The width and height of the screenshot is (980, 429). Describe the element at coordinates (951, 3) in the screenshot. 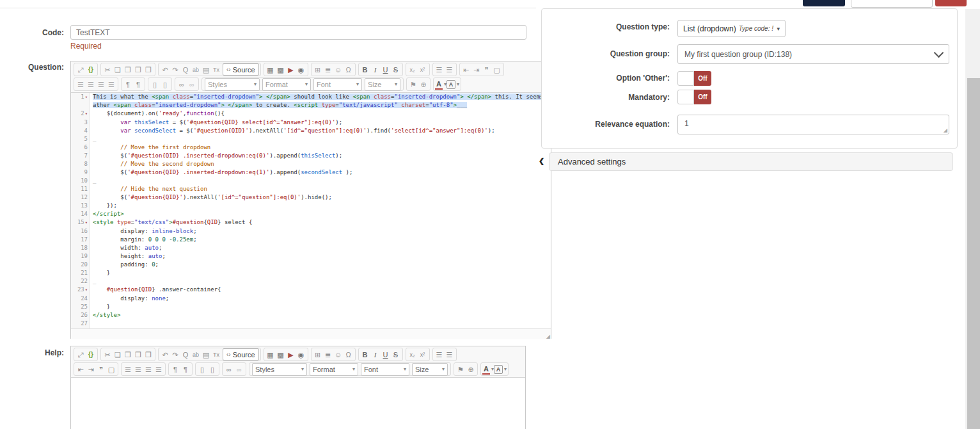

I see `danger-button` at that location.